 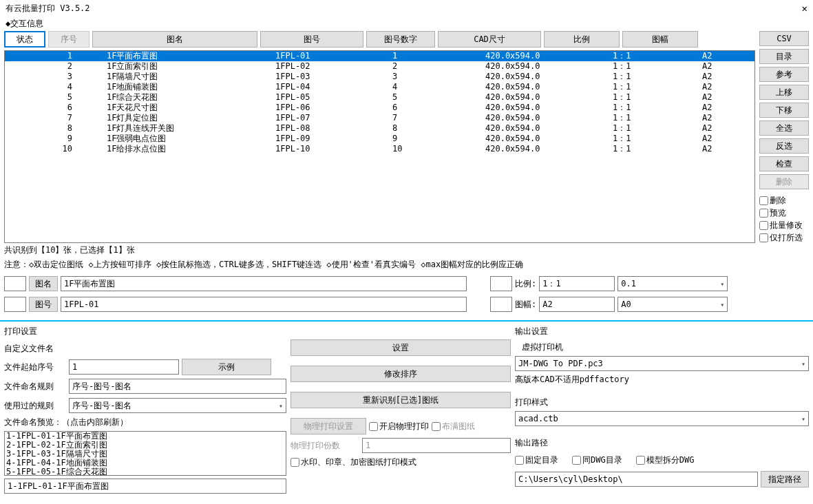 I want to click on btn-up: 上移, so click(x=784, y=92).